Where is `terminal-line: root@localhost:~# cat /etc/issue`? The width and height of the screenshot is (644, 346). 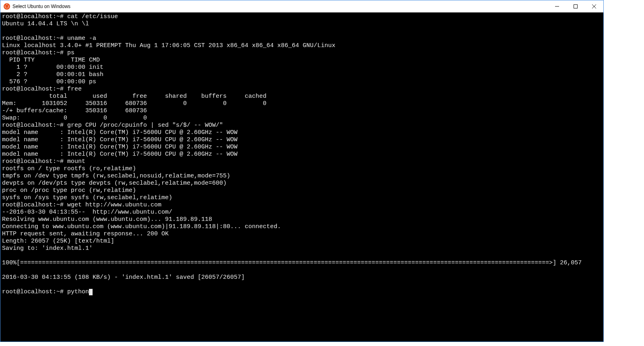 terminal-line: root@localhost:~# cat /etc/issue is located at coordinates (302, 17).